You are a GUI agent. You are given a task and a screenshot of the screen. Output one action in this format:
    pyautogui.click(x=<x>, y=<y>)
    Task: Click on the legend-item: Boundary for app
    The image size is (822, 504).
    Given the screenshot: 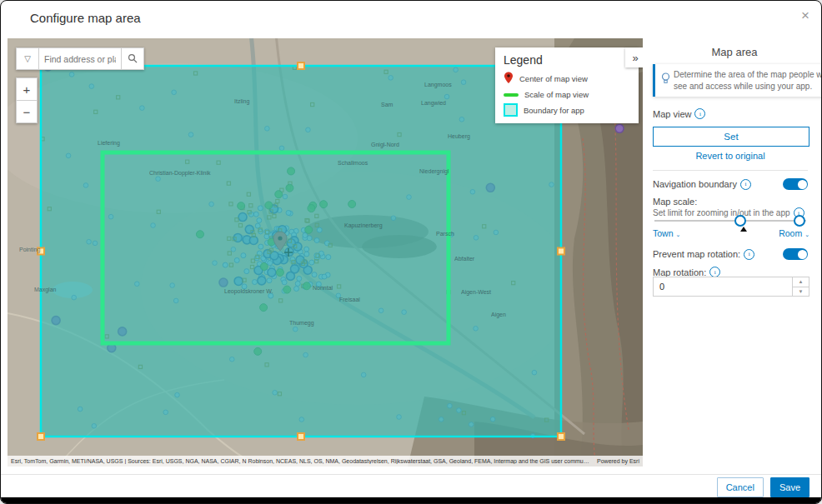 What is the action you would take?
    pyautogui.click(x=567, y=110)
    